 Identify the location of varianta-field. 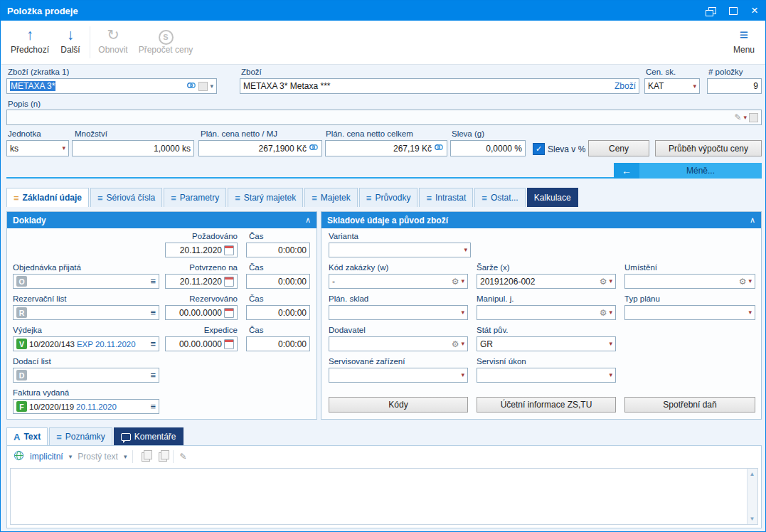
(400, 250).